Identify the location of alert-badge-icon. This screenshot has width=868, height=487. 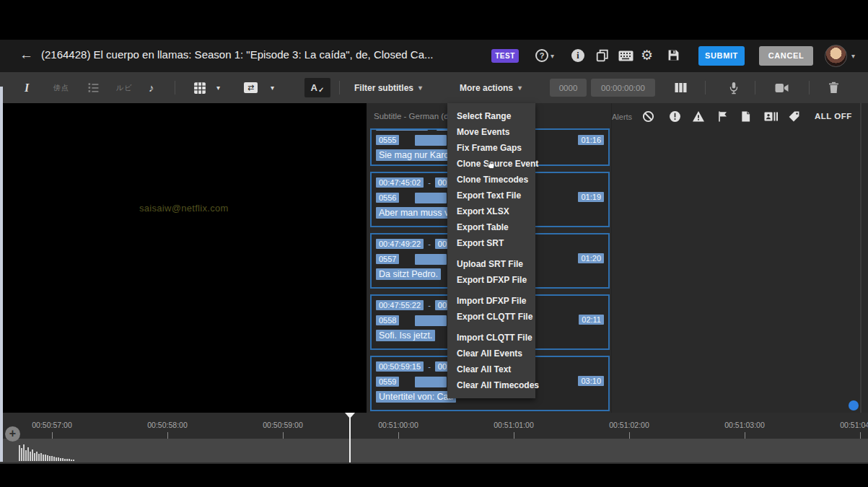
(771, 117).